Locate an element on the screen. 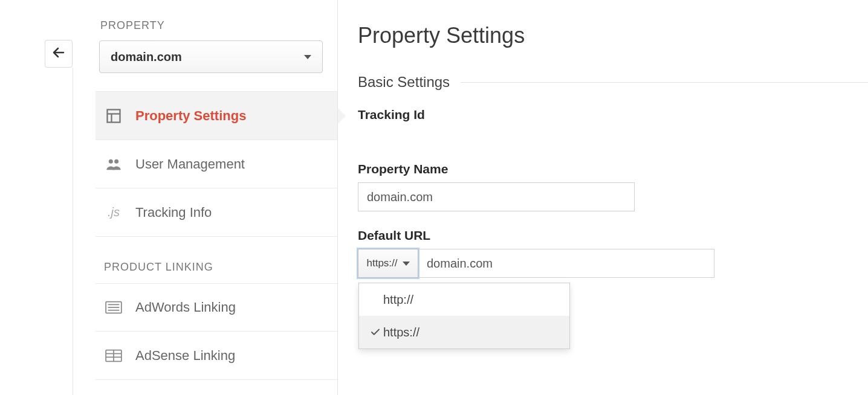 The height and width of the screenshot is (395, 868). sidebar-item-tracking-info: .js Tracking Info is located at coordinates (216, 213).